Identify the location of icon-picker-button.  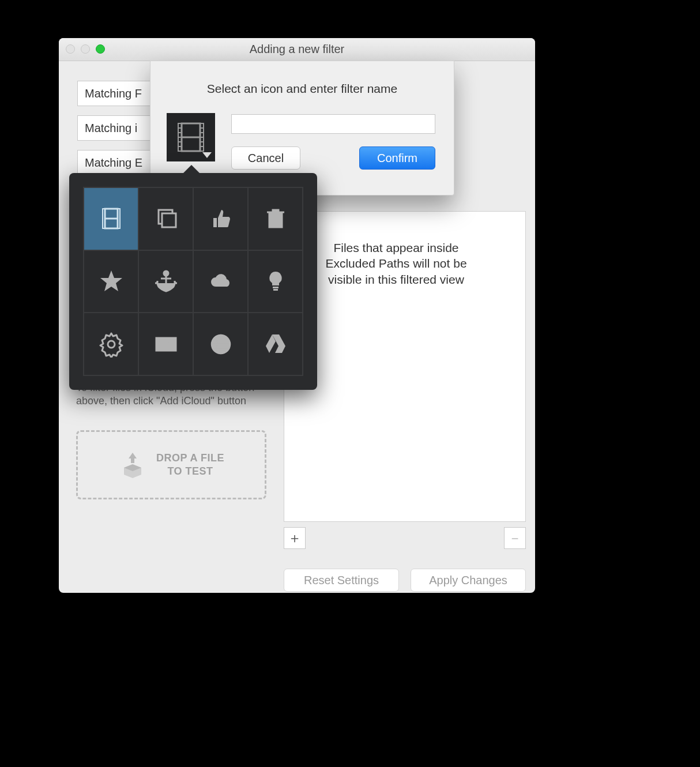
(191, 137).